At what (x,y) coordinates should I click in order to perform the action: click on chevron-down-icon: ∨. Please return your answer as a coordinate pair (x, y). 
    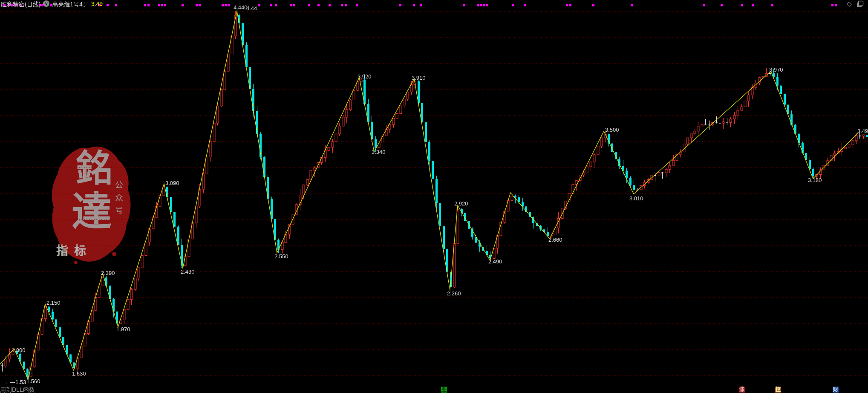
    Looking at the image, I should click on (46, 3).